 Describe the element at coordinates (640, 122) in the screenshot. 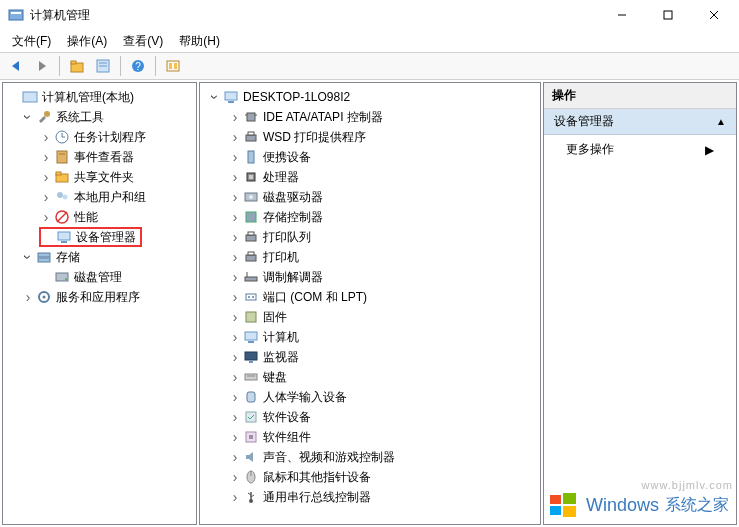

I see `actions-context: 设备管理器 ▲` at that location.